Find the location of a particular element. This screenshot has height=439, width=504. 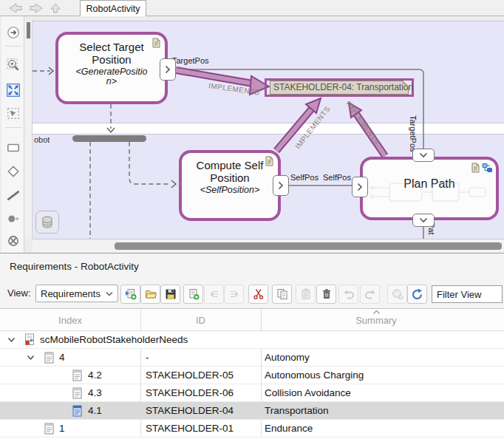

undo-icon is located at coordinates (349, 294).